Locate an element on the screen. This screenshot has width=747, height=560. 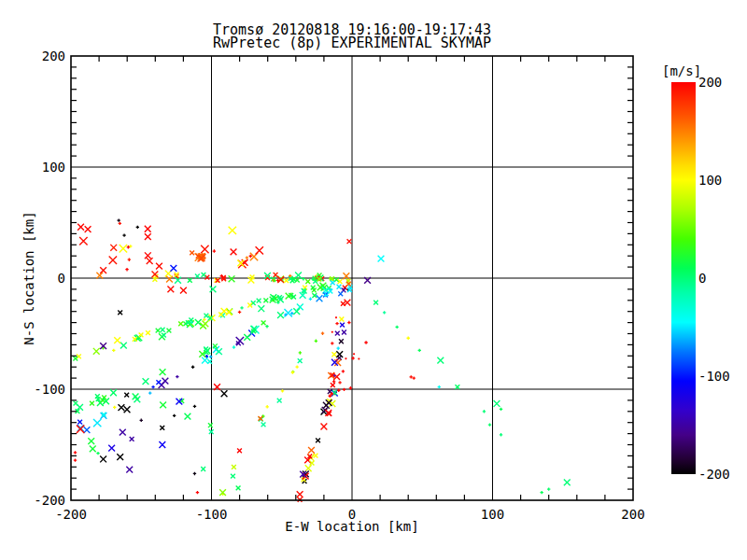
y-axis-label: N-S location [km] is located at coordinates (29, 278).